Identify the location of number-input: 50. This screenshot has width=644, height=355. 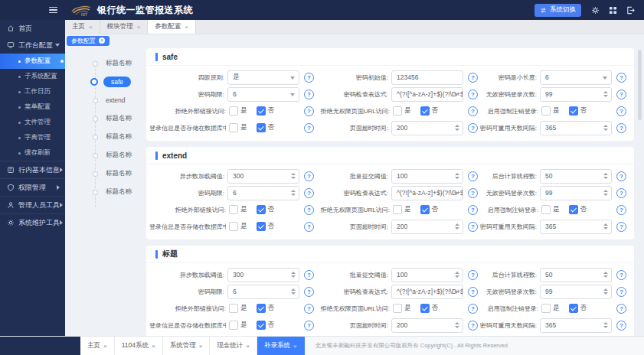
(576, 275).